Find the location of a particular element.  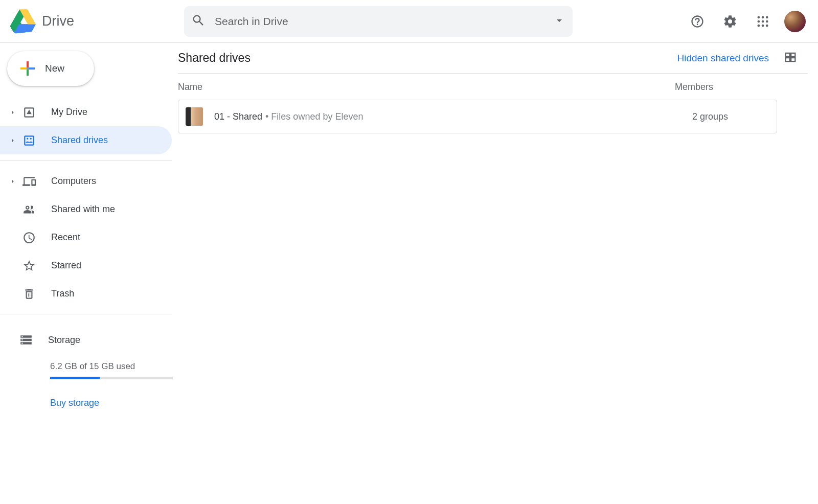

sidebar-item-shared-with-me: Shared with me is located at coordinates (86, 210).